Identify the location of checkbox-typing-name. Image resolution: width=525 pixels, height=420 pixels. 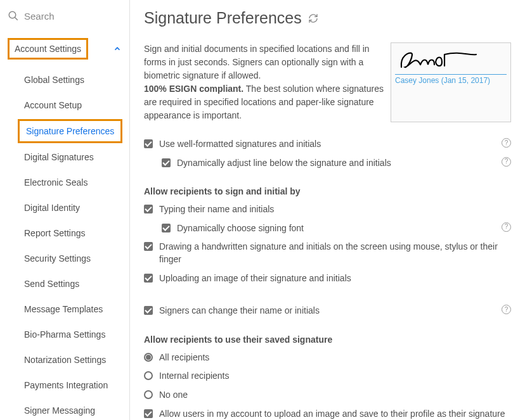
(148, 209).